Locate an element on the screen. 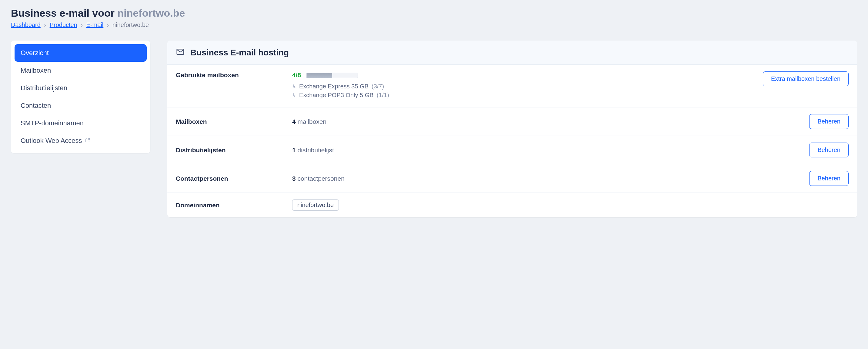 This screenshot has width=868, height=349. usage-breakdown: ↳ Exchange Express 35 GB (3/7) ↳ Exchang… is located at coordinates (524, 91).